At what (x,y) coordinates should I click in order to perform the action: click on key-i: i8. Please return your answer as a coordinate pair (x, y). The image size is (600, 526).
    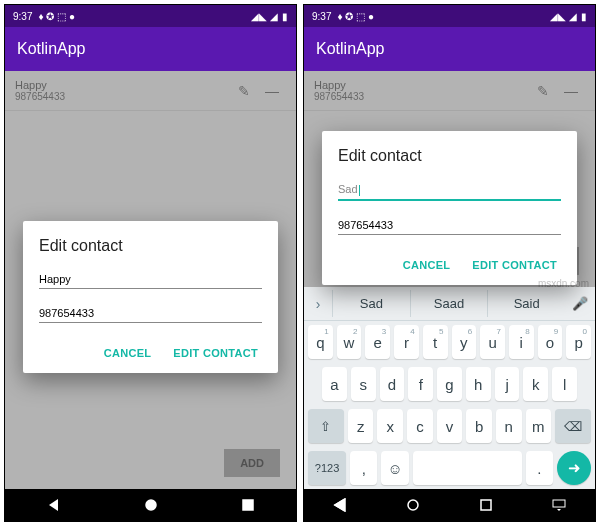
    Looking at the image, I should click on (522, 342).